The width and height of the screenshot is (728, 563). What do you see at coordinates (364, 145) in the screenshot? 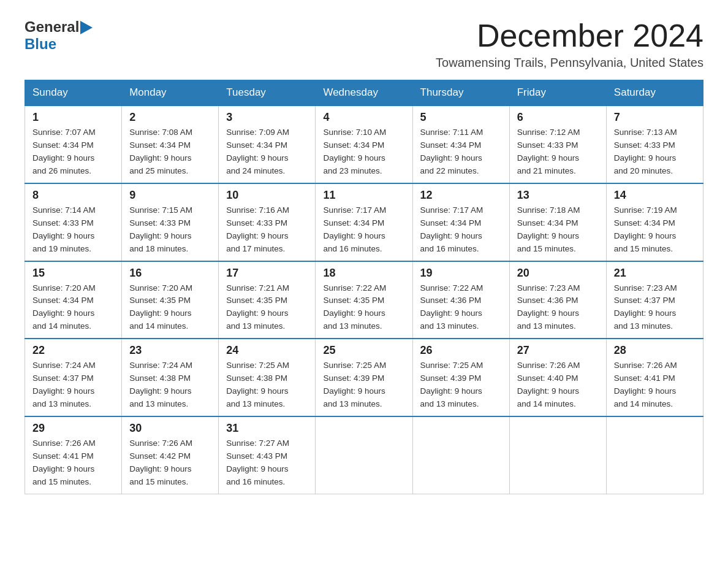
I see `table-row: 4Sunrise: 7:10 AMSunset: 4:34 PMDaylight…` at bounding box center [364, 145].